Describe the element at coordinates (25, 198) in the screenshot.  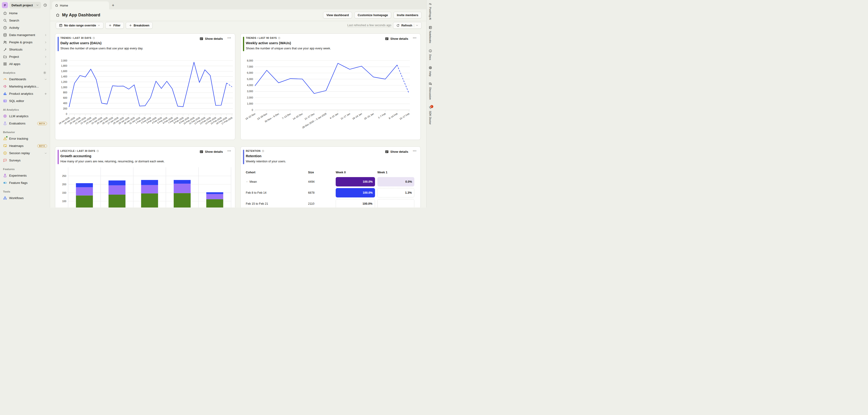
I see `sidebar-item-workflows: Workflows` at that location.